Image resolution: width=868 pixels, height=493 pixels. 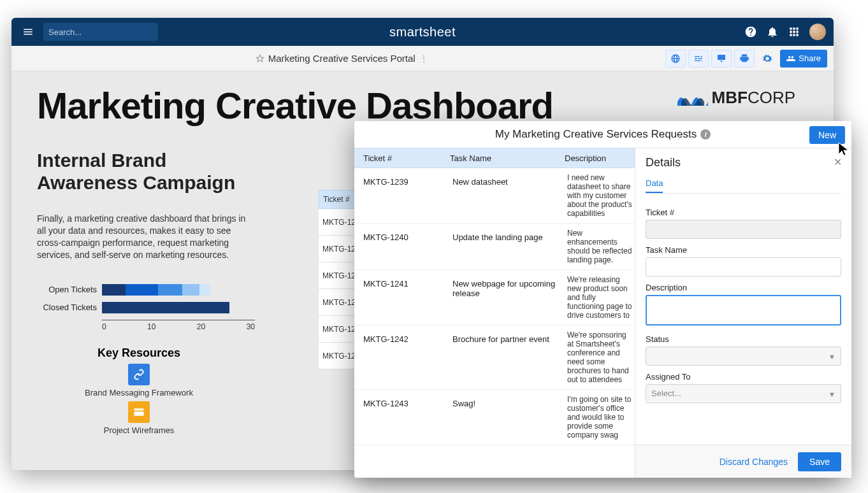 What do you see at coordinates (495, 247) in the screenshot?
I see `table-row: MKTG-1240Update the landing pageNew enha…` at bounding box center [495, 247].